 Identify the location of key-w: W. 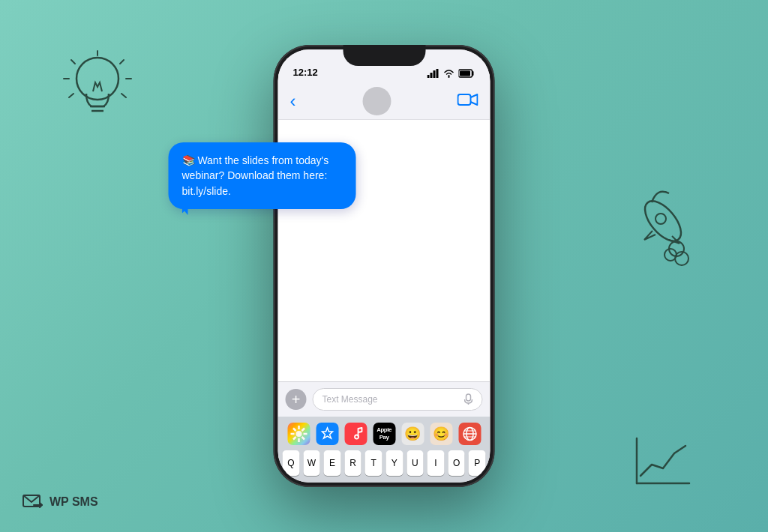
(312, 463).